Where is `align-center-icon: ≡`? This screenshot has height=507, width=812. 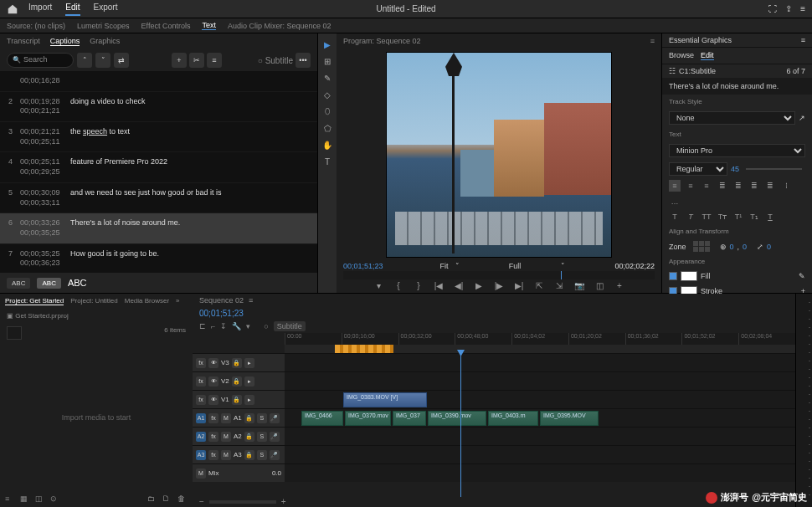 align-center-icon: ≡ is located at coordinates (691, 186).